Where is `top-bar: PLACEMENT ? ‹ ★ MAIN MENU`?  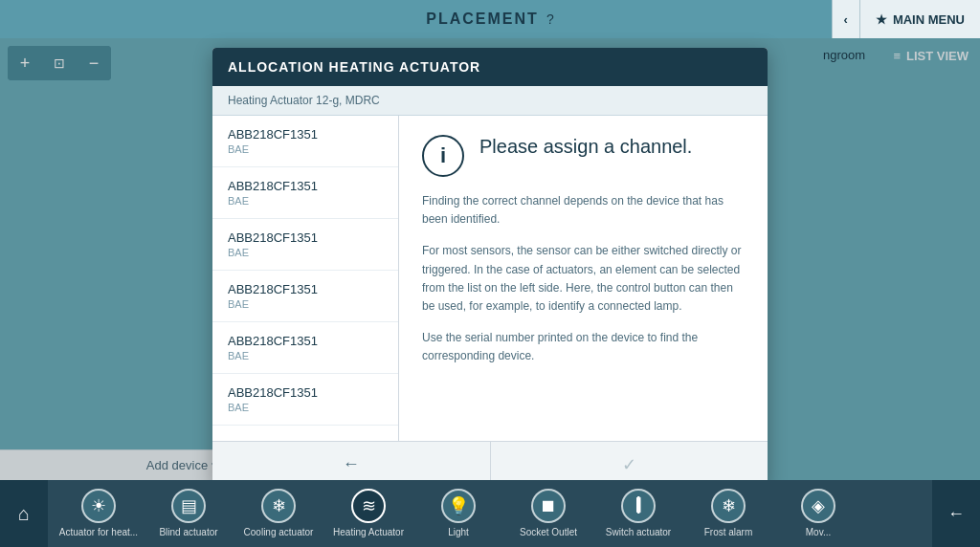
top-bar: PLACEMENT ? ‹ ★ MAIN MENU is located at coordinates (490, 19).